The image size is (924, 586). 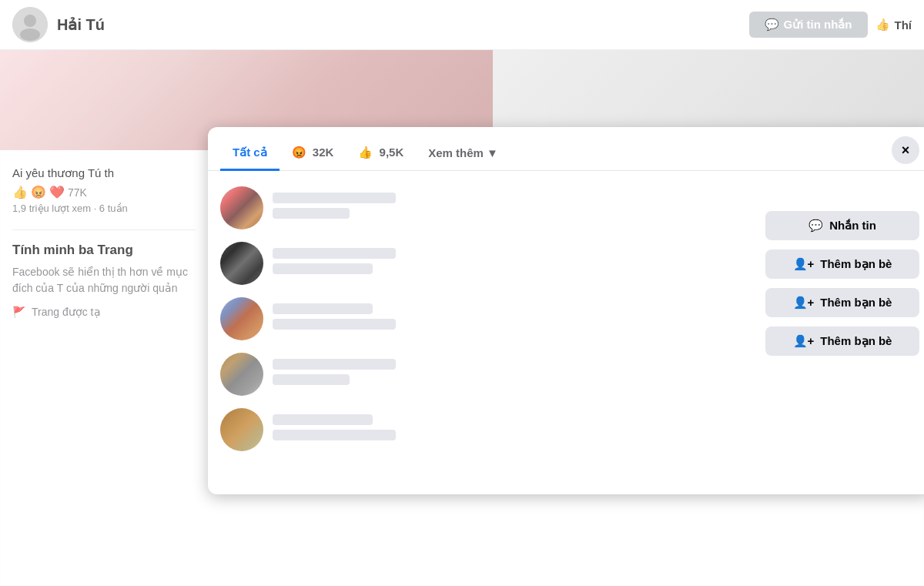 What do you see at coordinates (842, 264) in the screenshot?
I see `them-ban-be-button-1: 👤+ Thêm bạn bè` at bounding box center [842, 264].